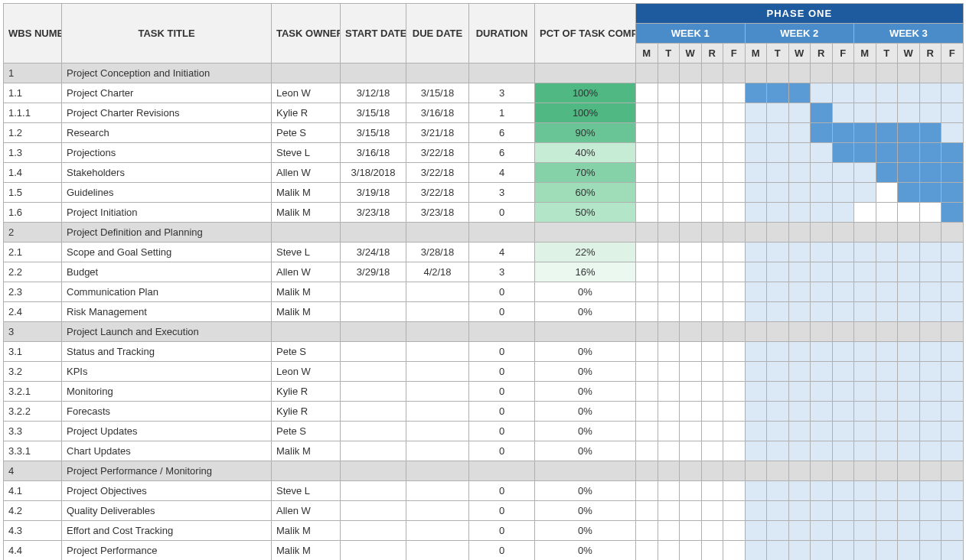 The height and width of the screenshot is (560, 966). Describe the element at coordinates (306, 133) in the screenshot. I see `cell-owner: Pete S` at that location.